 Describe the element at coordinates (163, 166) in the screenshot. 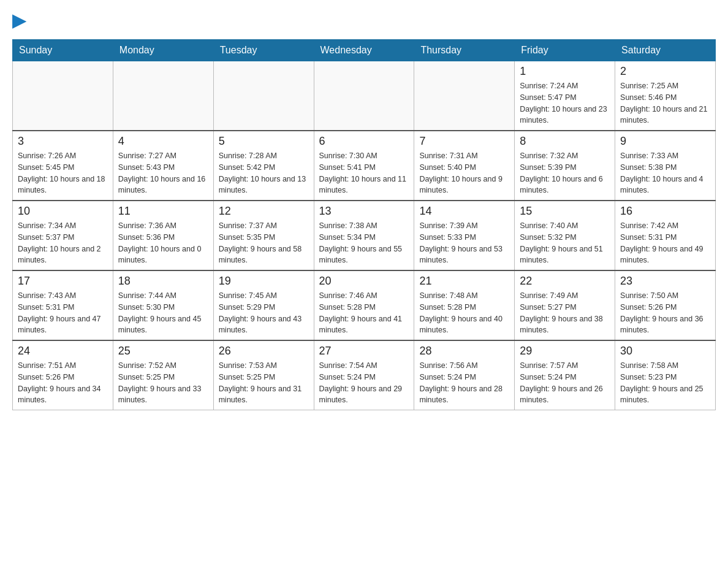

I see `calendar-cell-2-2: 4Sunrise: 7:27 AMSunset: 5:43 PMDaylight…` at that location.